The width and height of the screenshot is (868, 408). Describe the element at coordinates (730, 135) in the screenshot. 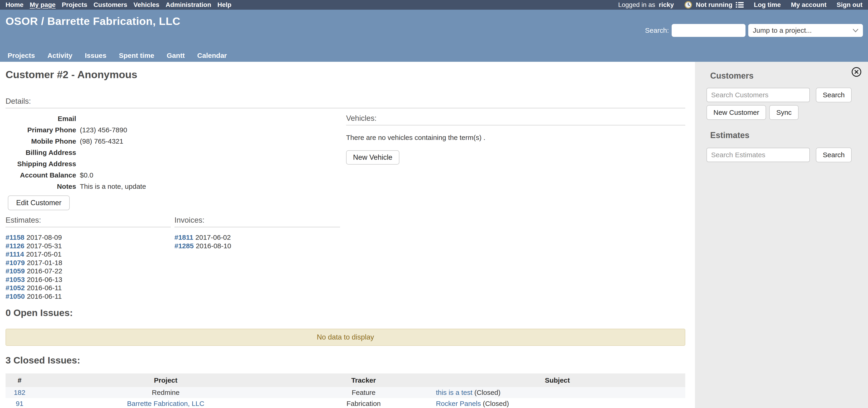

I see `sidebar-estimates-heading: Estimates` at that location.